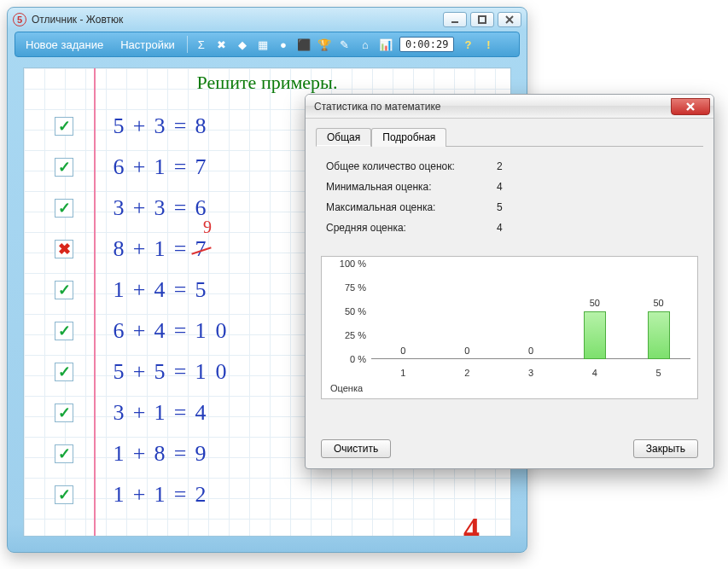 The width and height of the screenshot is (728, 569). What do you see at coordinates (468, 44) in the screenshot?
I see `help-icon: ?` at bounding box center [468, 44].